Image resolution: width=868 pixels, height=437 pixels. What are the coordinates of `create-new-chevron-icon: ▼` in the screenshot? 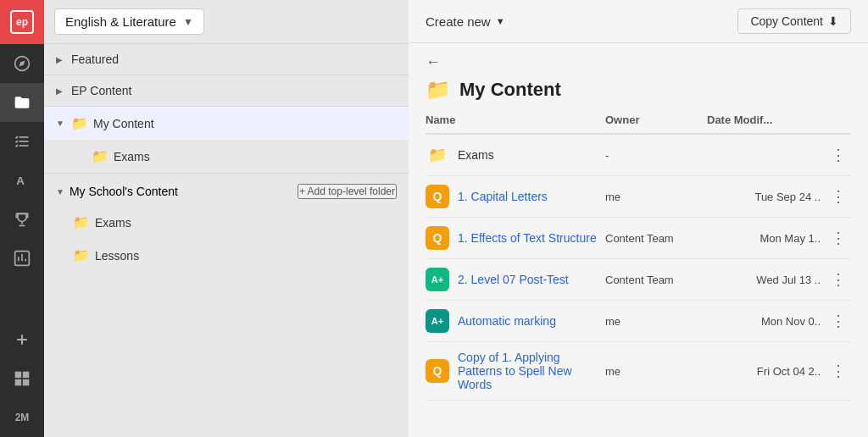 It's located at (500, 21).